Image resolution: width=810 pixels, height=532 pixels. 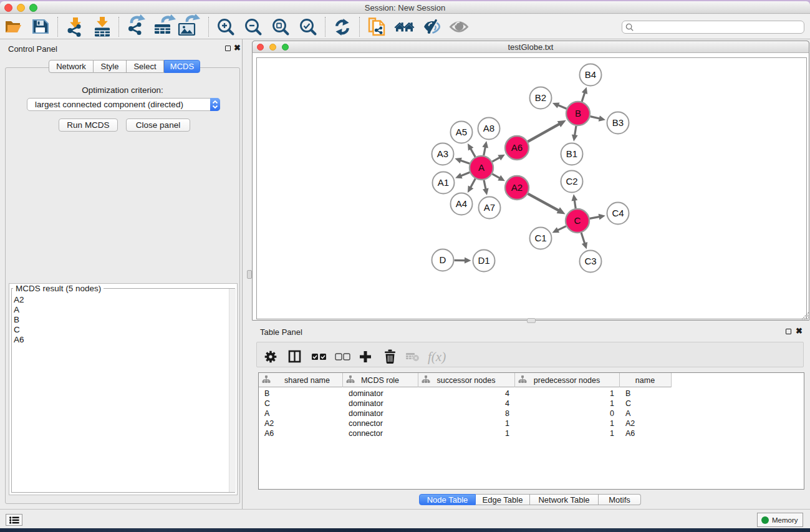 What do you see at coordinates (443, 259) in the screenshot?
I see `svg-text: D` at bounding box center [443, 259].